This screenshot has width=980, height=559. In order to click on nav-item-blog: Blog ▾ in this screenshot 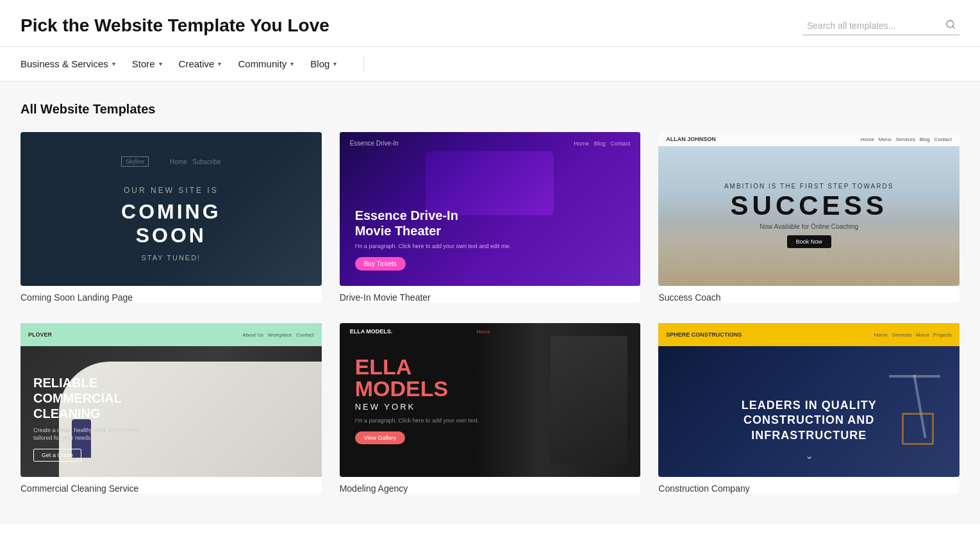, I will do `click(329, 64)`.